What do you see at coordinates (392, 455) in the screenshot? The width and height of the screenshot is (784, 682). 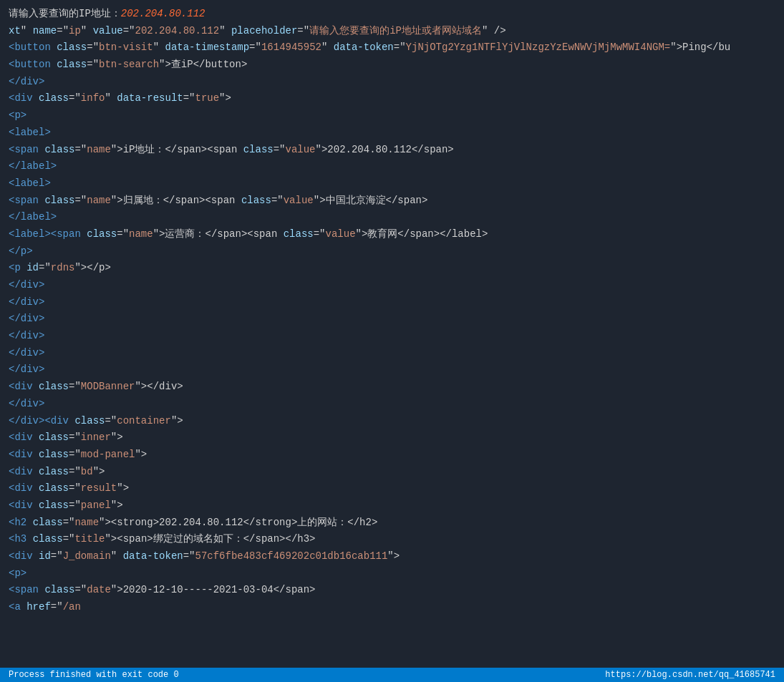 I see `code-line-27: <div class="mod-panel">` at bounding box center [392, 455].